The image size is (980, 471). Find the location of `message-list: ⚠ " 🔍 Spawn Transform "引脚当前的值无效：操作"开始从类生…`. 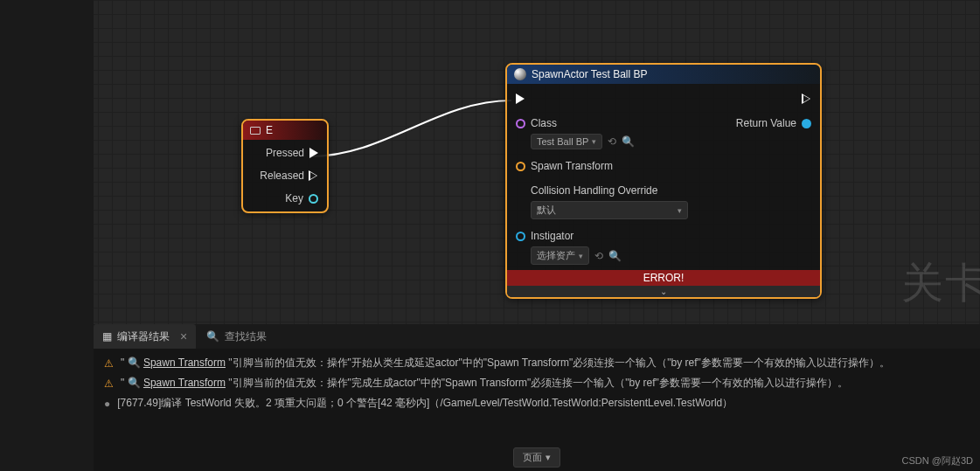

message-list: ⚠ " 🔍 Spawn Transform "引脚当前的值无效：操作"开始从类生… is located at coordinates (537, 383).